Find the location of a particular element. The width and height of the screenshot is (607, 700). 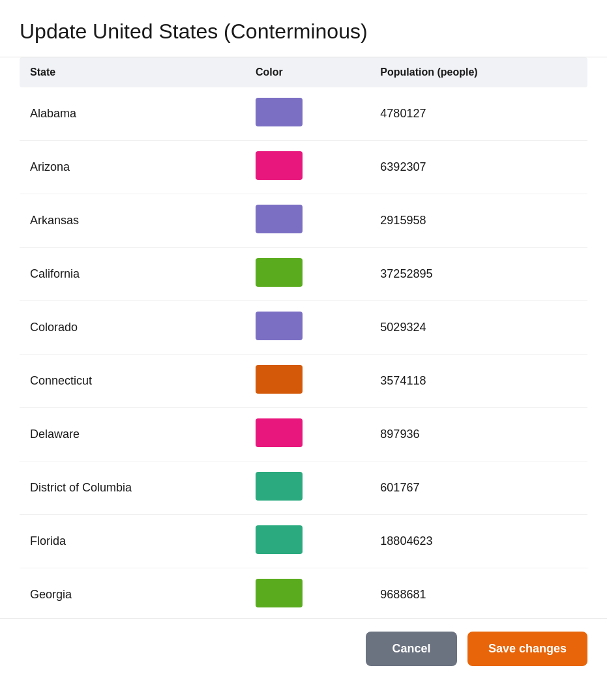

table-row: Georgia9688681 is located at coordinates (304, 593).